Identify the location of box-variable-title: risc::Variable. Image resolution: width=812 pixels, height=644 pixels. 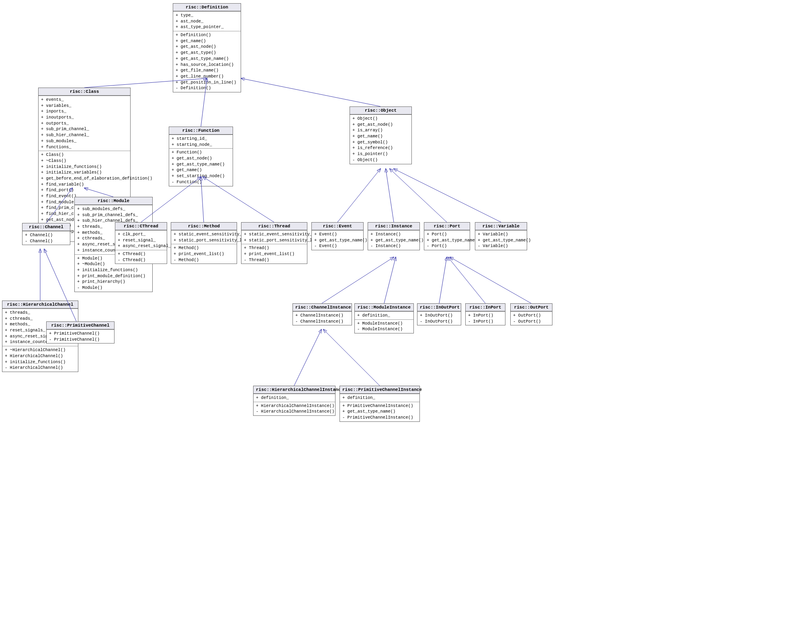
(501, 227).